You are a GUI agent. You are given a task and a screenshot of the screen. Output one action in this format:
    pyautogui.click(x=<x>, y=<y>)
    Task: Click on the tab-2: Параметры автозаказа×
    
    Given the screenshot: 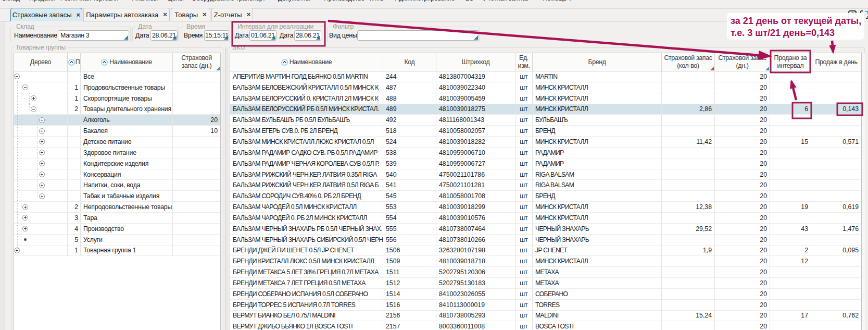 What is the action you would take?
    pyautogui.click(x=127, y=15)
    